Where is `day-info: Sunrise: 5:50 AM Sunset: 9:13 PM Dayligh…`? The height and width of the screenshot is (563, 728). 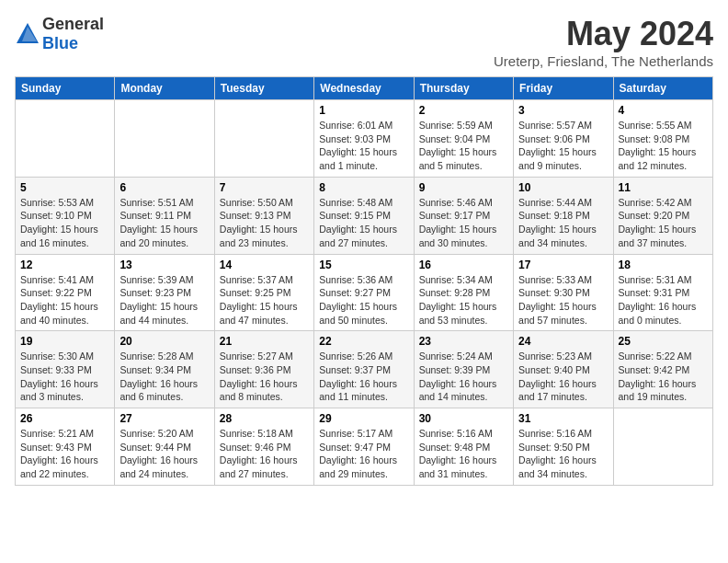
day-info: Sunrise: 5:50 AM Sunset: 9:13 PM Dayligh… is located at coordinates (265, 223).